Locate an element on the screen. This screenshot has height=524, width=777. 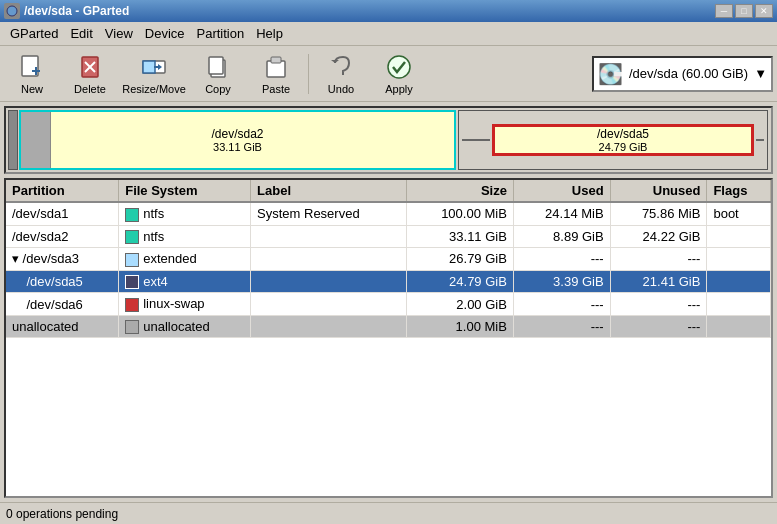
table-row: /dev/sda2ntfs33.11 GiB8.89 GiB24.22 GiB is located at coordinates (388, 236).